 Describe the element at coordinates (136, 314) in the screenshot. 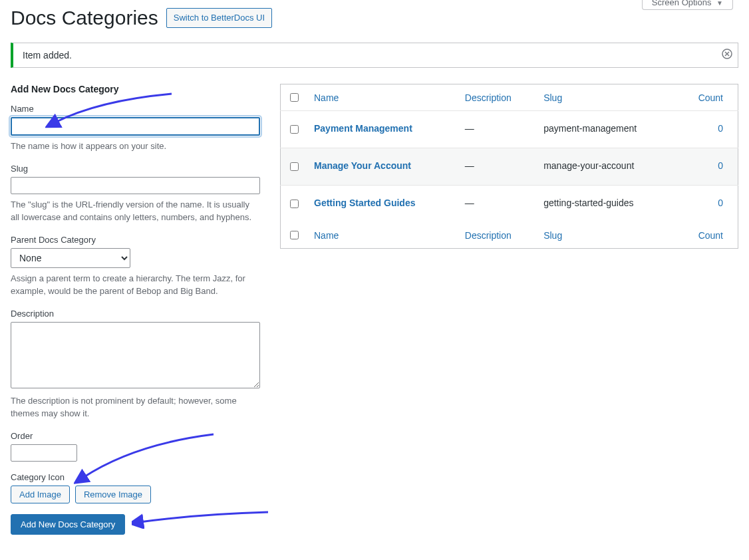

I see `description-label: Description` at that location.